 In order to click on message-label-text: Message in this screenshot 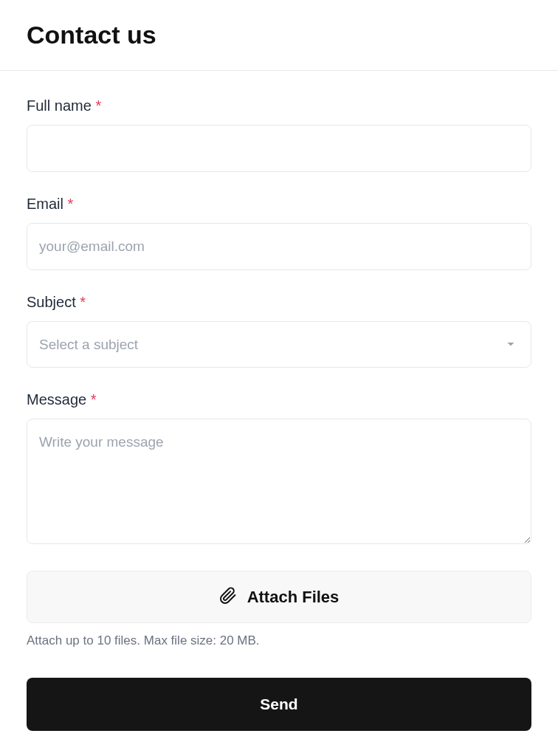, I will do `click(56, 399)`.